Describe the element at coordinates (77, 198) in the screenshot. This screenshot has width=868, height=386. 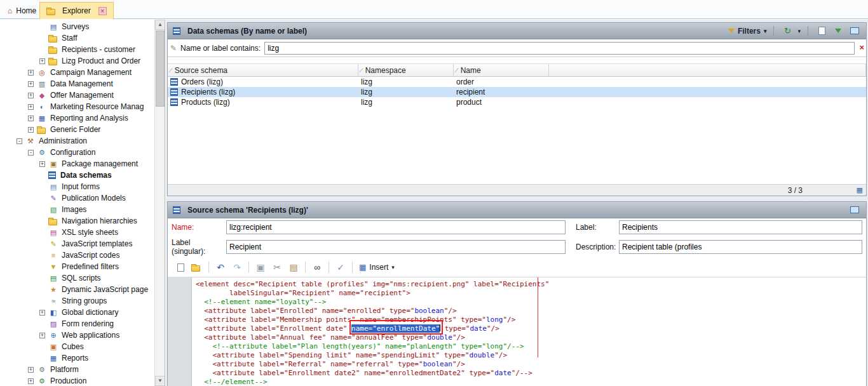
I see `tree-item-publication-models: +✎Publication Models` at that location.